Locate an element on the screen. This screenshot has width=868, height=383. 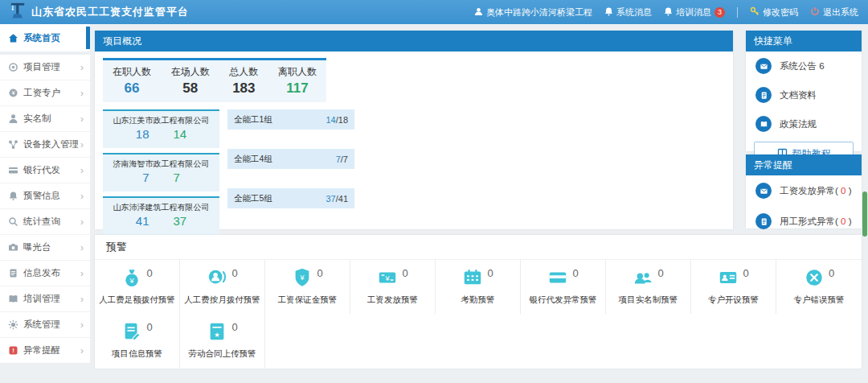
sidebar-menu-block: 项目管理 › ¥ 工资专户 › 实名制 › 设备 is located at coordinates (45, 209).